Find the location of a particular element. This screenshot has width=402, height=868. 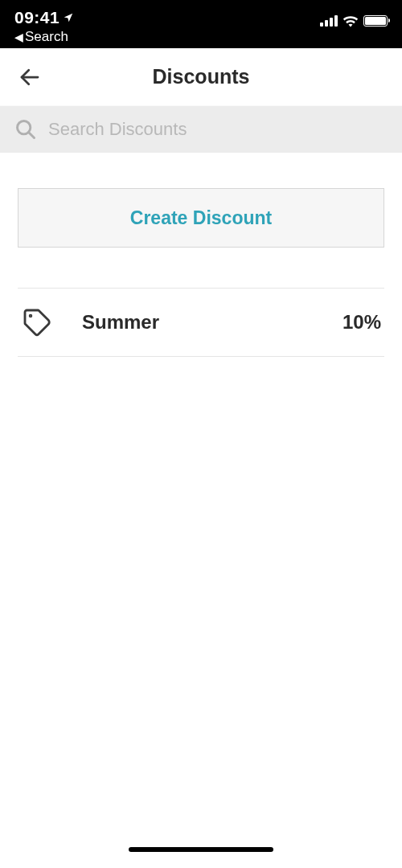

location-arrow-icon is located at coordinates (68, 18).